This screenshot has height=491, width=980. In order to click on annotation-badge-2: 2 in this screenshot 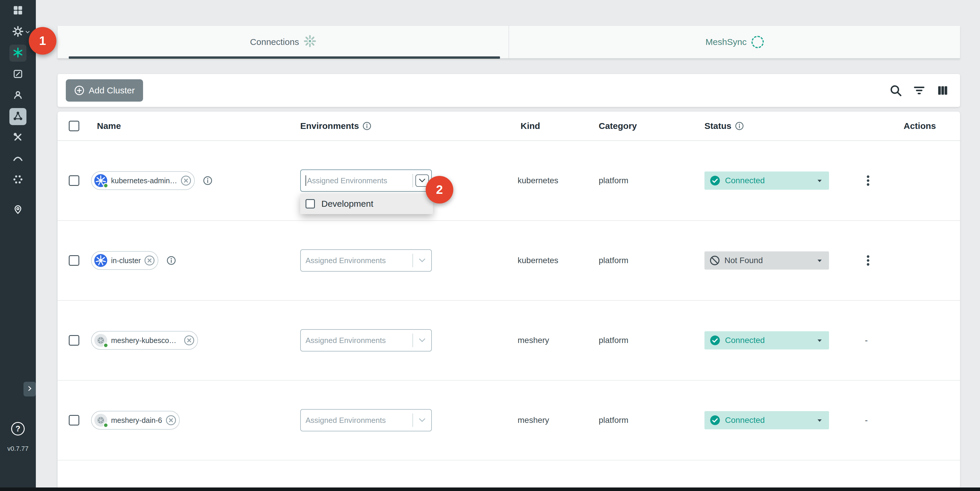, I will do `click(439, 190)`.